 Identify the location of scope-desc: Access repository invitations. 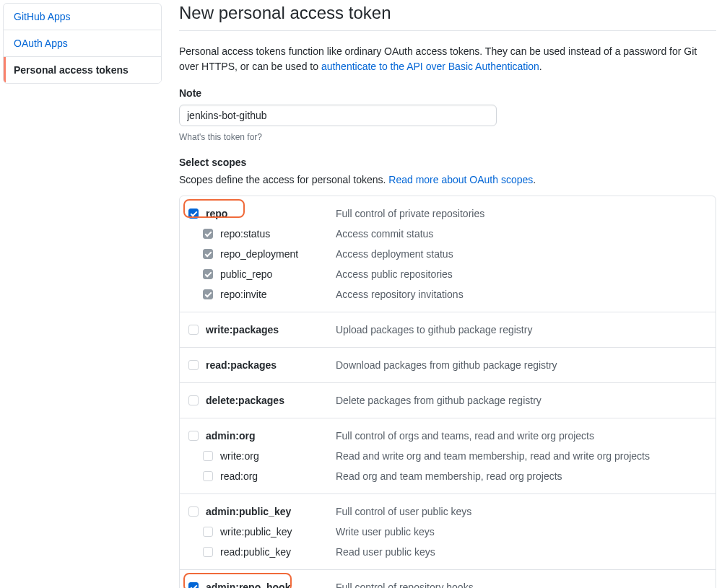
(521, 294).